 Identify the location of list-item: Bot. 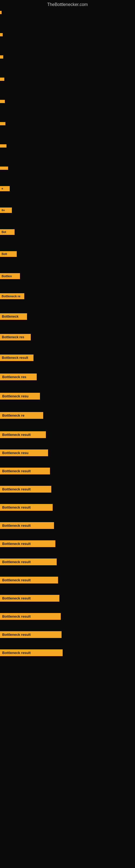
(68, 232).